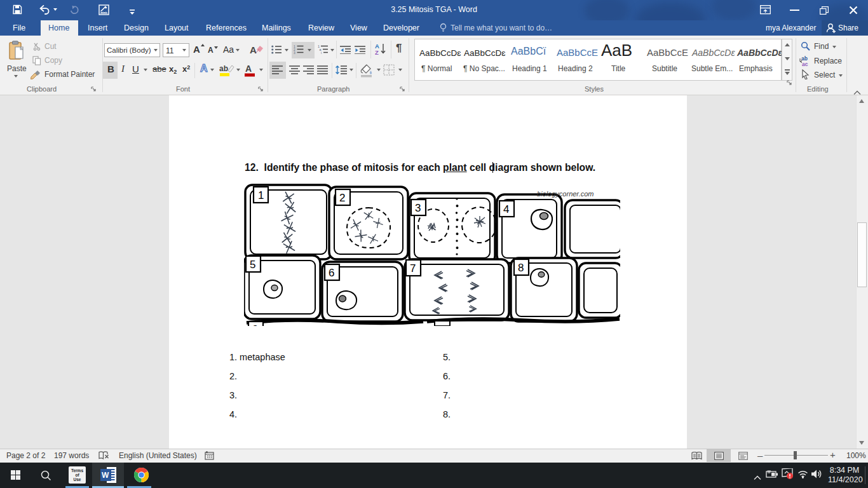 The image size is (868, 488). What do you see at coordinates (413, 268) in the screenshot?
I see `svg-text: 7` at bounding box center [413, 268].